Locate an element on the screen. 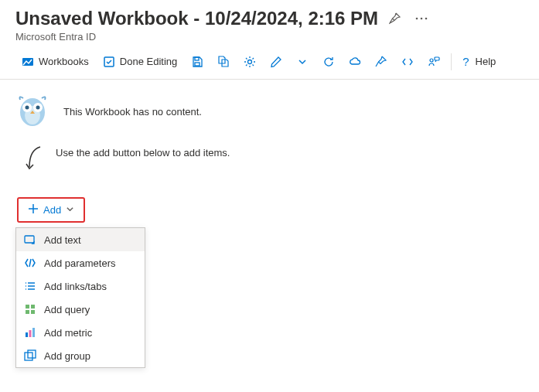 This screenshot has height=392, width=539. menu-add-text: Add text is located at coordinates (80, 240).